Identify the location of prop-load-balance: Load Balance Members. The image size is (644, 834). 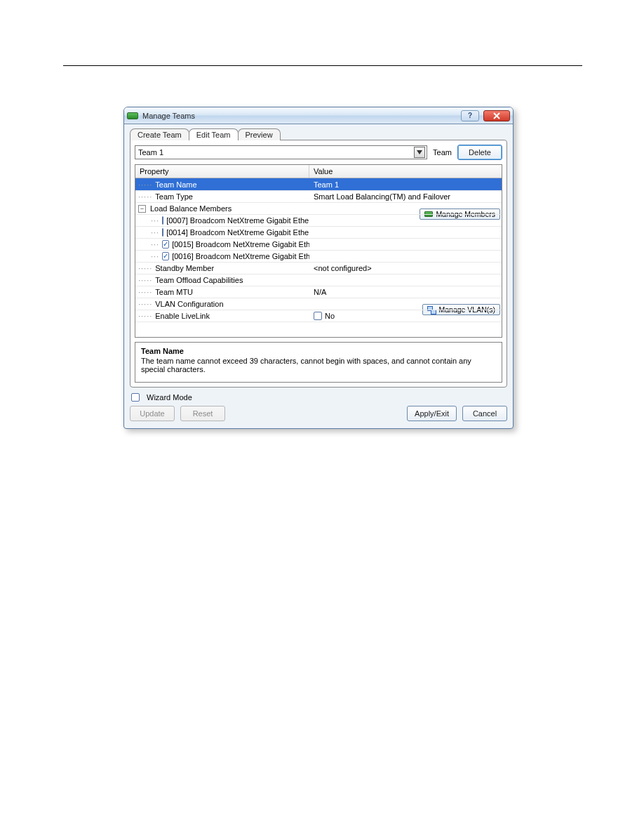
(191, 208).